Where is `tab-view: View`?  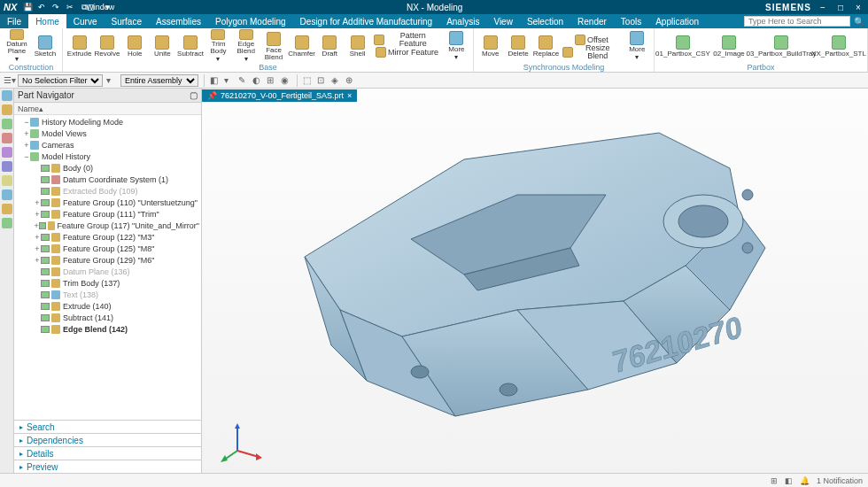
tab-view: View is located at coordinates (503, 21).